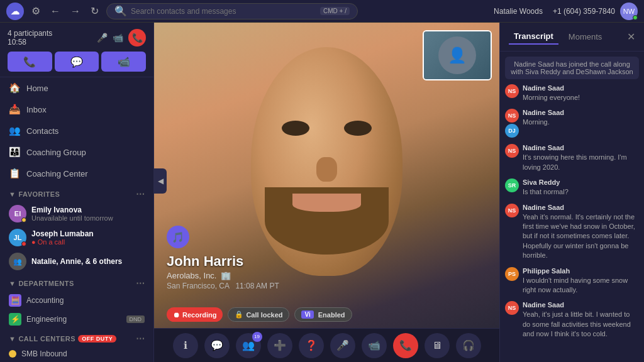 This screenshot has width=644, height=362. I want to click on collapse-sidebar-button: ◀, so click(160, 181).